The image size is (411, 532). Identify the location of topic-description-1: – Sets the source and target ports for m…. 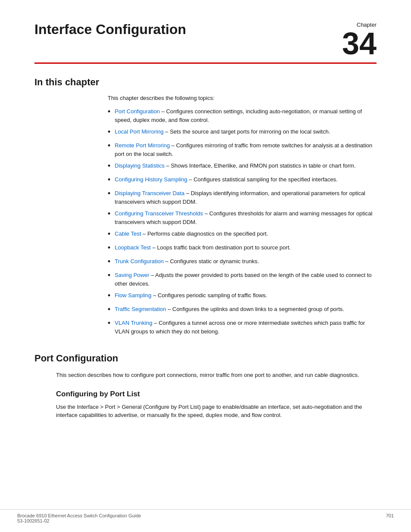
(247, 132).